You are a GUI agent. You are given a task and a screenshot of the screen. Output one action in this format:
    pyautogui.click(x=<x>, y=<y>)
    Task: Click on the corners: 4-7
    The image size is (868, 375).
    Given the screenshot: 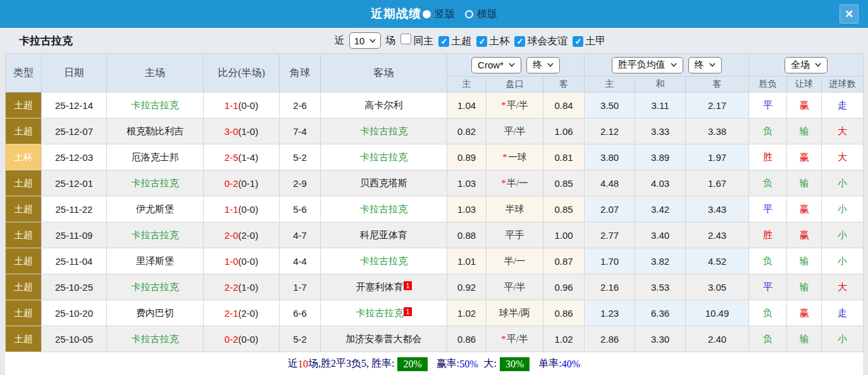 What is the action you would take?
    pyautogui.click(x=300, y=236)
    